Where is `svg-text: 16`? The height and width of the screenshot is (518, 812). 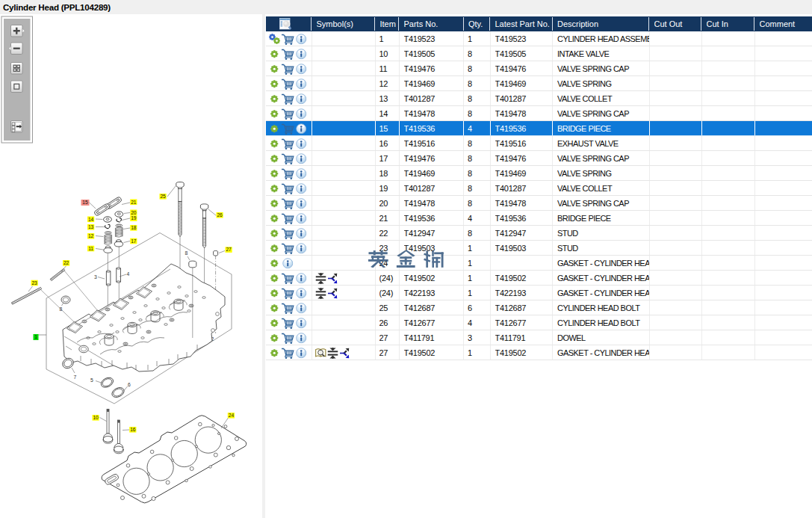 svg-text: 16 is located at coordinates (133, 429).